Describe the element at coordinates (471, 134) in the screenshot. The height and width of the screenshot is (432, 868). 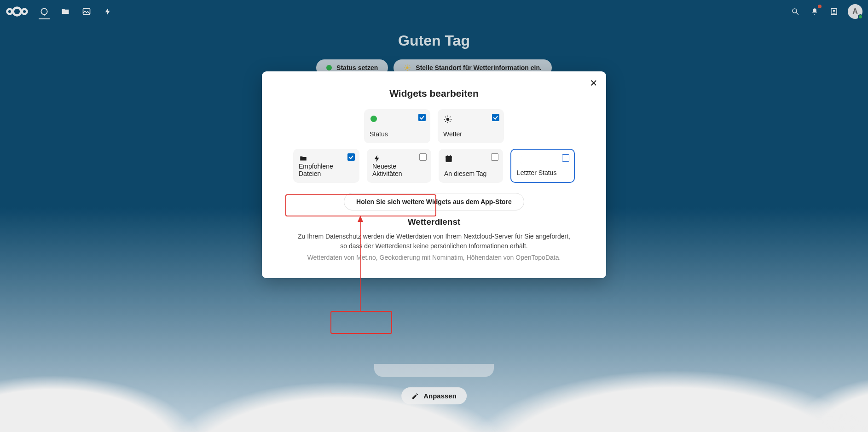
I see `widget-label: Wetter` at that location.